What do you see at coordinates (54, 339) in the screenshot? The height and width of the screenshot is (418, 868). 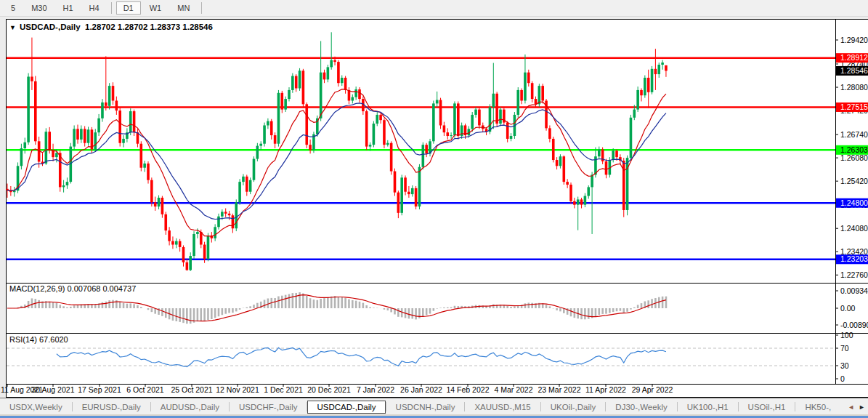 I see `rsi-values: 67.6020` at bounding box center [54, 339].